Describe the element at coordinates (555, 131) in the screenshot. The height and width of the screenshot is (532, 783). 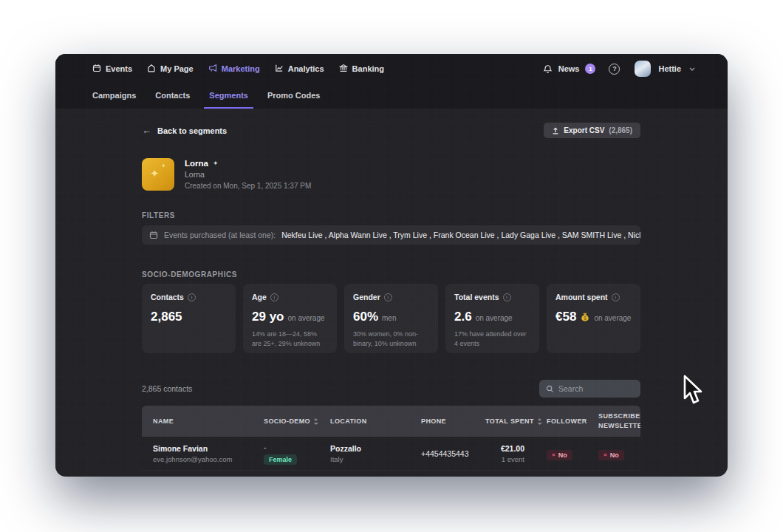
I see `download-icon` at that location.